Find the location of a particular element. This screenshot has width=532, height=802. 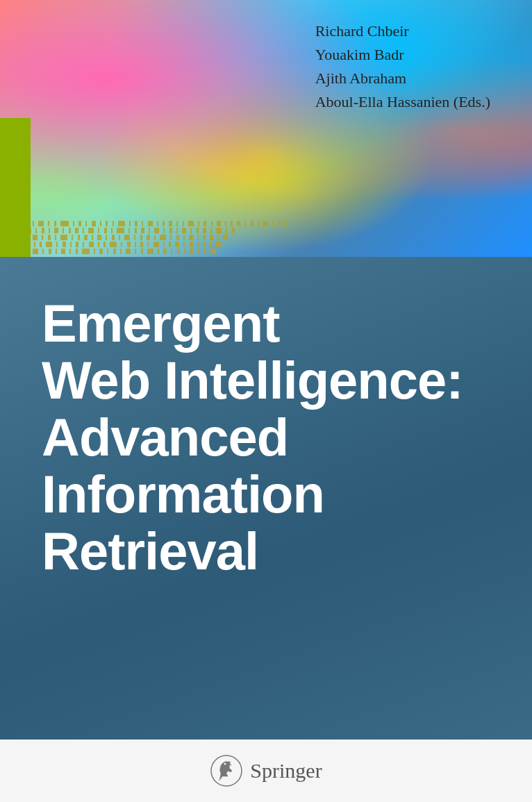

title-line-1: Emergent is located at coordinates (161, 324).